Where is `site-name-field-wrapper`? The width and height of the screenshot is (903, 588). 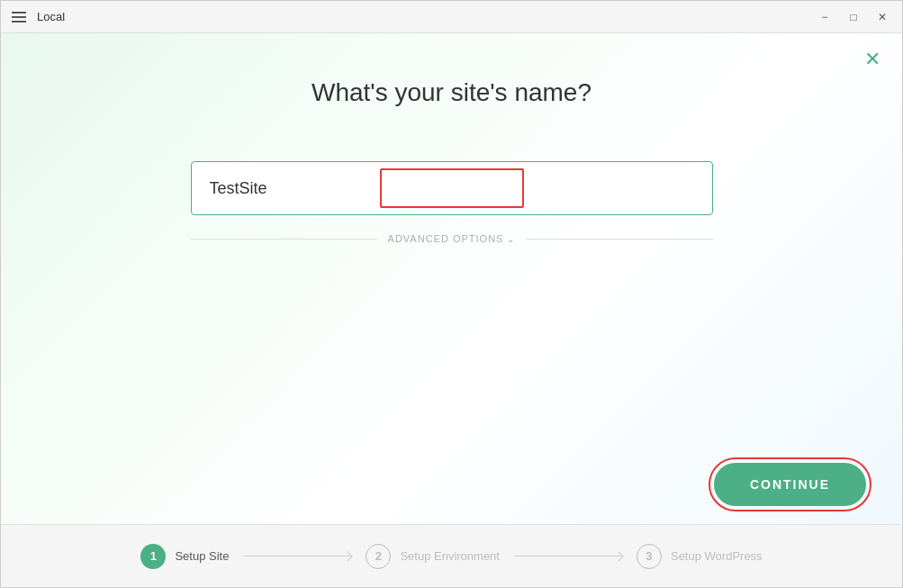 site-name-field-wrapper is located at coordinates (452, 188).